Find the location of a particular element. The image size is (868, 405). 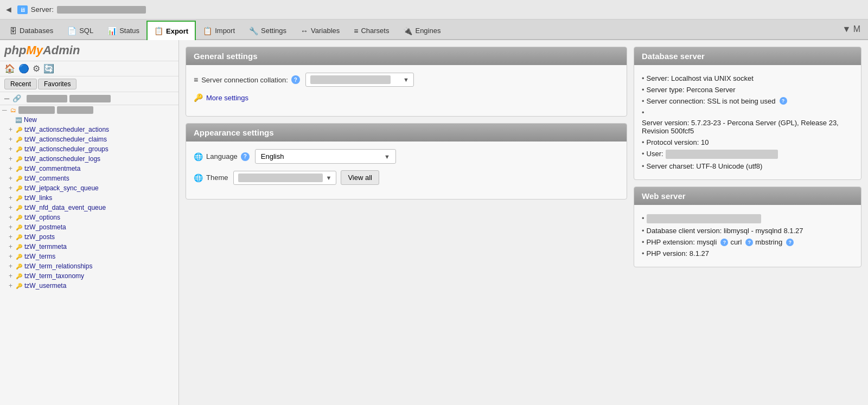

tab-databases: 🗄 Databases is located at coordinates (31, 30).